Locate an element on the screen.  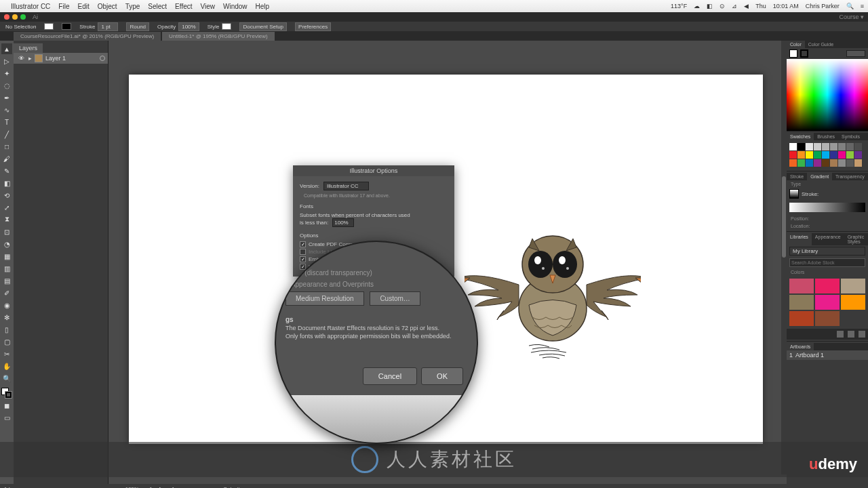
hex-input is located at coordinates (856, 54).